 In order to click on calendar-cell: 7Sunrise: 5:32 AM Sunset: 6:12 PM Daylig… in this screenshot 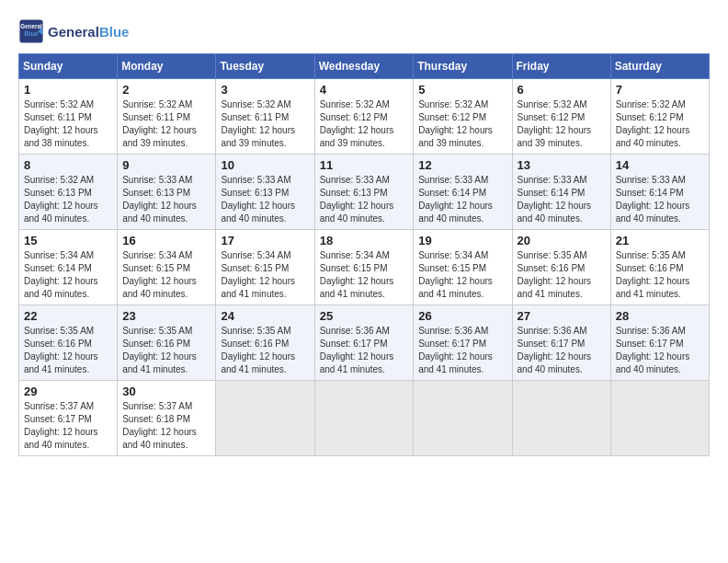, I will do `click(660, 117)`.